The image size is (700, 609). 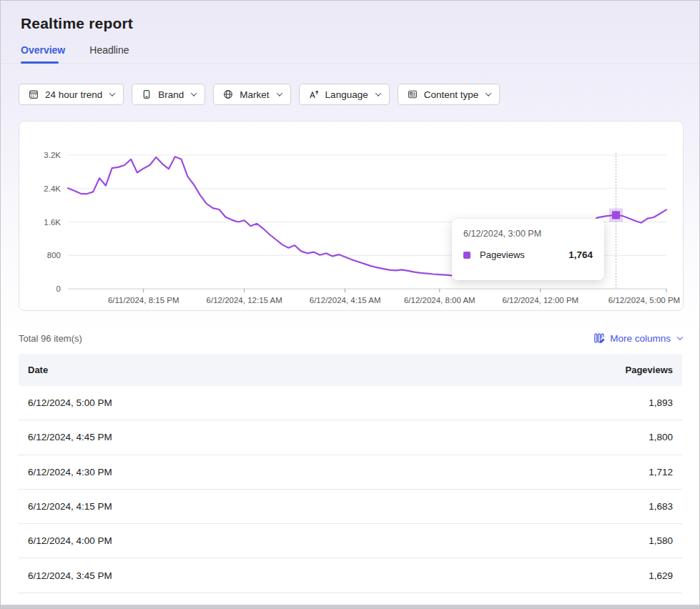 I want to click on cell-pageviews: 1,712, so click(x=661, y=472).